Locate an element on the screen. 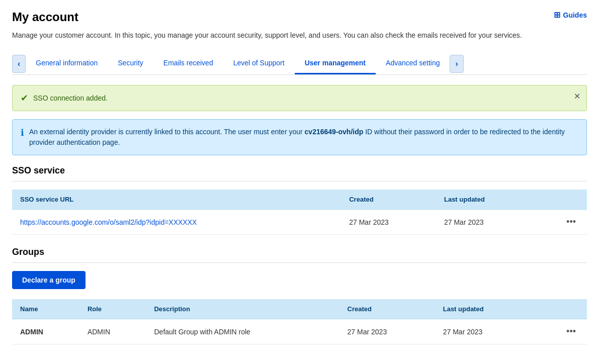  tab-usermgmt: User management is located at coordinates (335, 63).